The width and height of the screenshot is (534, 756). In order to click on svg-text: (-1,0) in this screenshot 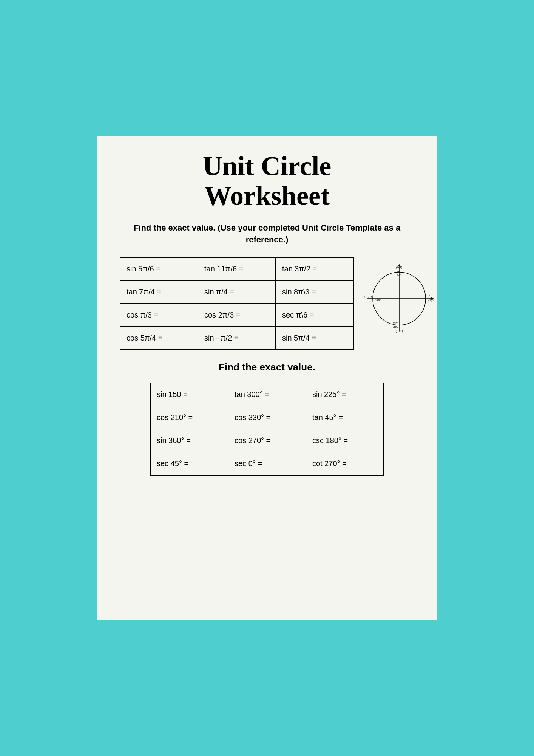, I will do `click(368, 296)`.